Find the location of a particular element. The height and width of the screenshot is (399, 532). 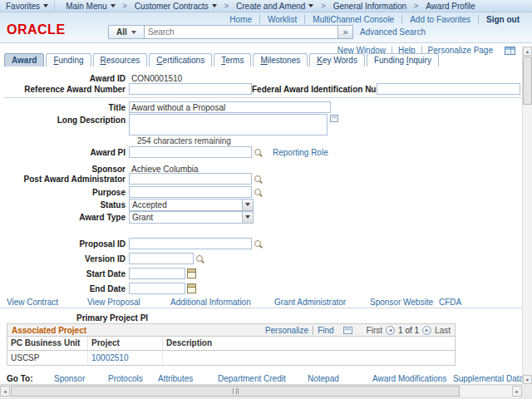

search-input is located at coordinates (241, 32).